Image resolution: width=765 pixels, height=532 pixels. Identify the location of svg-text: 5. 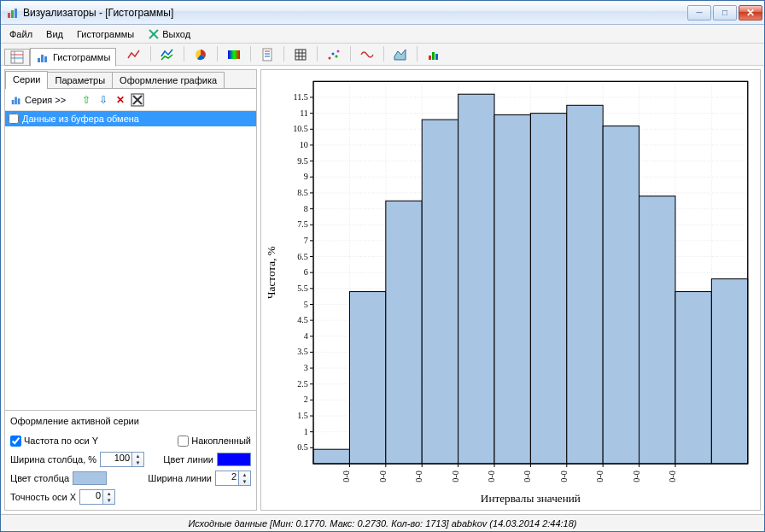
(306, 304).